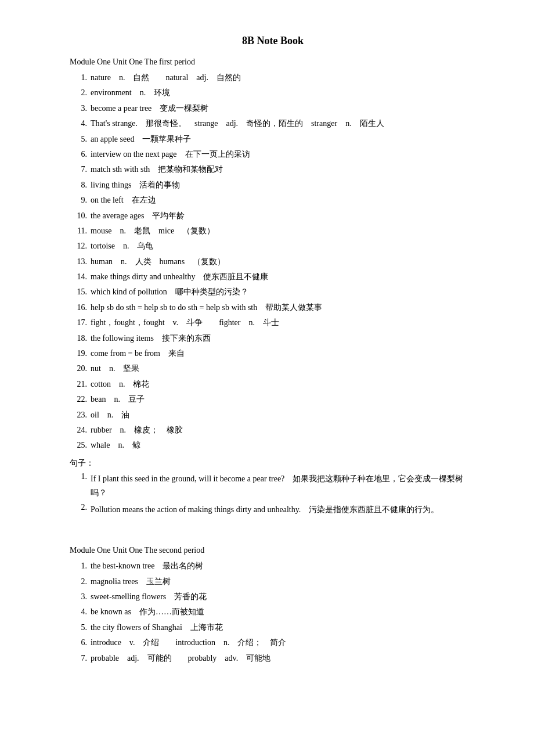  Describe the element at coordinates (273, 339) in the screenshot. I see `list-item: 18.the following items 接下来的东西` at that location.